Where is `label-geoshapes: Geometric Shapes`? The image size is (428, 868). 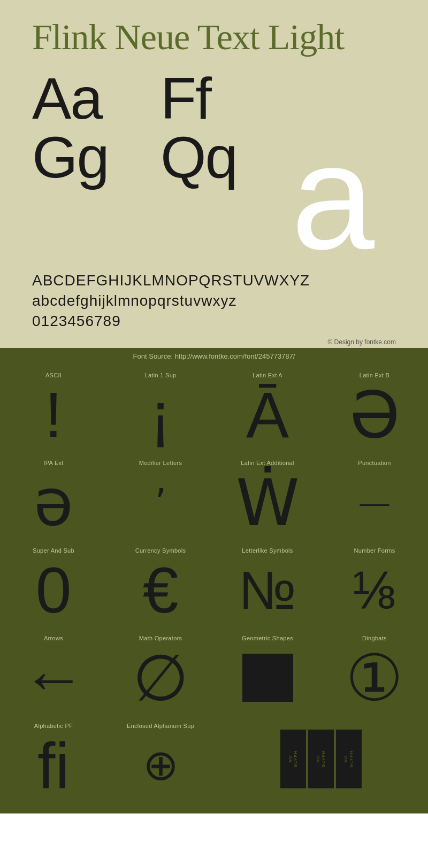
label-geoshapes: Geometric Shapes is located at coordinates (268, 638).